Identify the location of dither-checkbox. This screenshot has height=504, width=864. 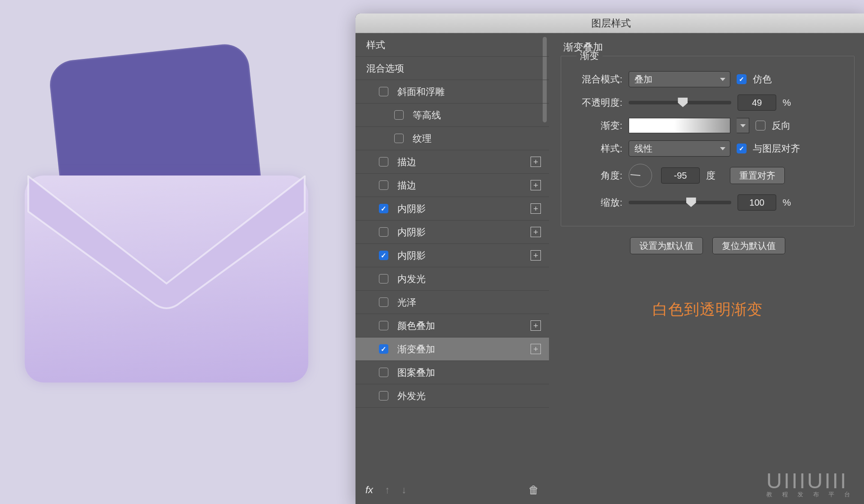
(742, 79).